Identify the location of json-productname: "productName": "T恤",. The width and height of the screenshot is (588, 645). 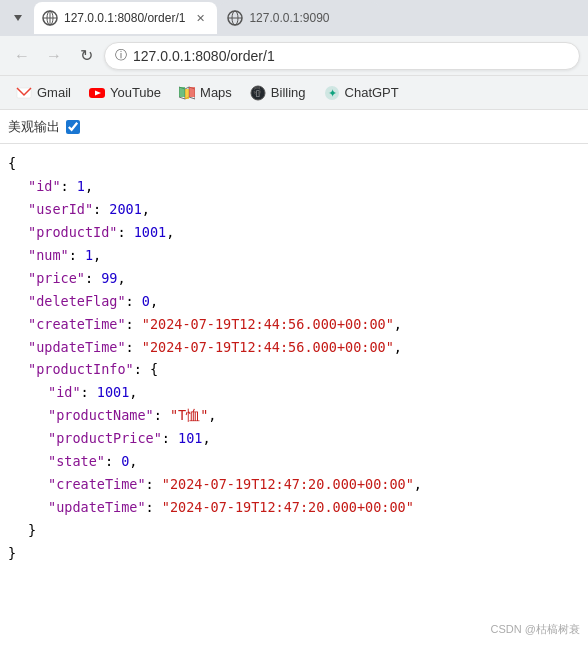
(290, 416).